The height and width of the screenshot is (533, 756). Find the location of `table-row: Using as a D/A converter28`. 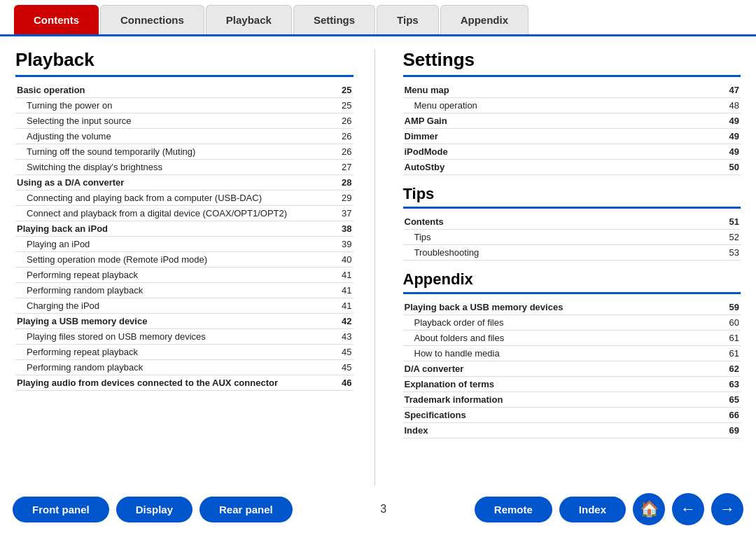

table-row: Using as a D/A converter28 is located at coordinates (185, 183).